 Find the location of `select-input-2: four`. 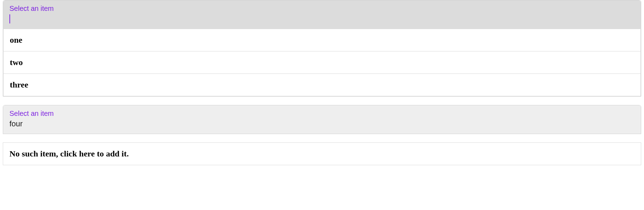

select-input-2: four is located at coordinates (322, 124).